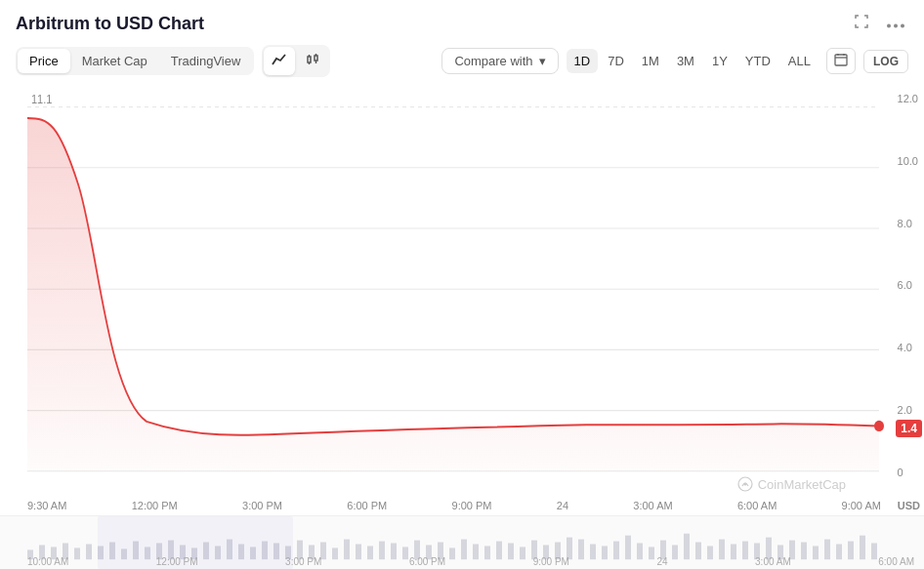  Describe the element at coordinates (462, 28) in the screenshot. I see `header-row: Arbitrum to USD Chart` at that location.